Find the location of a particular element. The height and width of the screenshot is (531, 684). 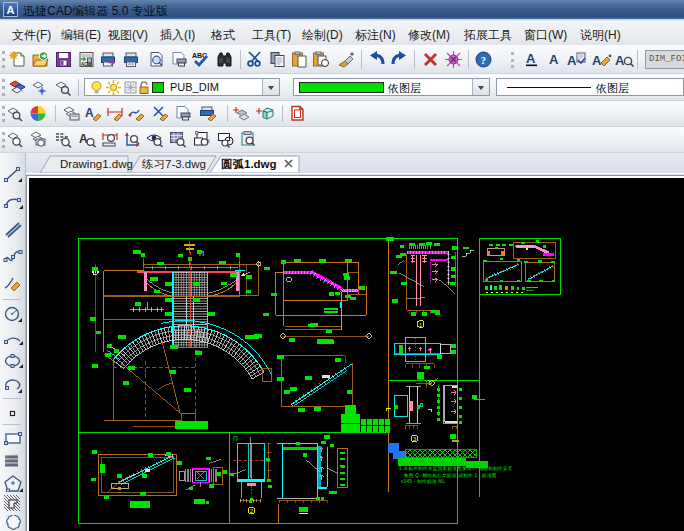

svg-text: 集图 Q. 钢结构公差标准 成制作 1 . 标准图 is located at coordinates (450, 476).